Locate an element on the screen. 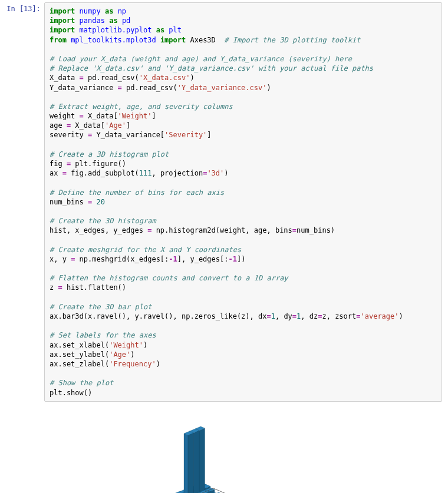  code: ax is located at coordinates (56, 173).